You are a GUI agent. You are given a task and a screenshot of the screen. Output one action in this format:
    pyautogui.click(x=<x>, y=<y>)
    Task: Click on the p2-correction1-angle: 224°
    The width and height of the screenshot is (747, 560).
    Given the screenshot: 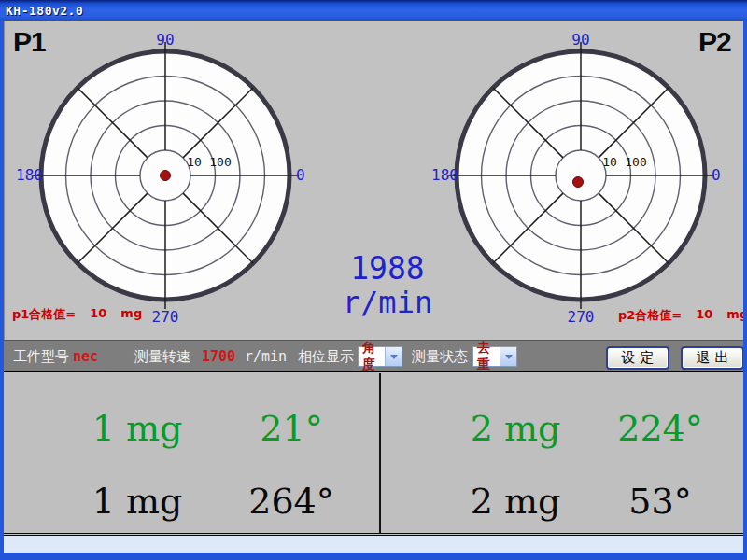 What is the action you would take?
    pyautogui.click(x=660, y=428)
    